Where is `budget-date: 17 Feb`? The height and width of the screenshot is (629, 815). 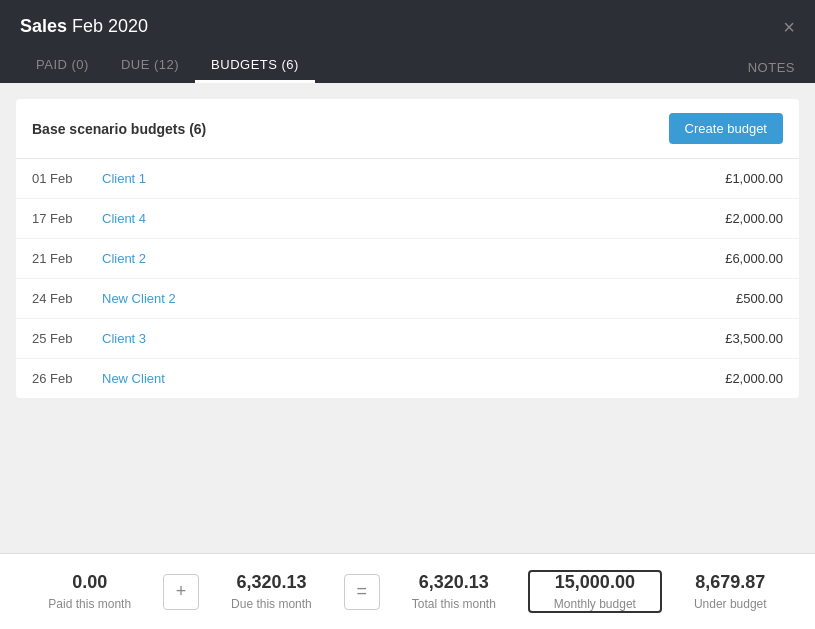
budget-date: 17 Feb is located at coordinates (67, 218).